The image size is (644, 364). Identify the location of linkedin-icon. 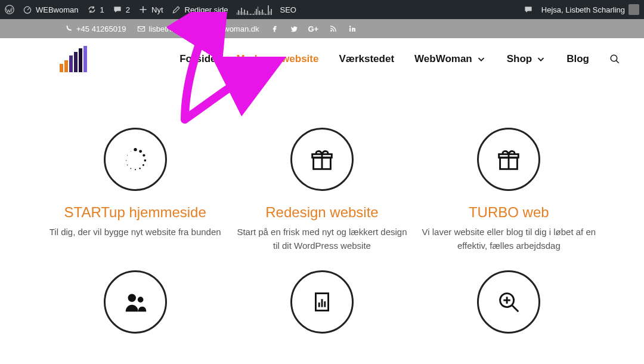
(352, 29).